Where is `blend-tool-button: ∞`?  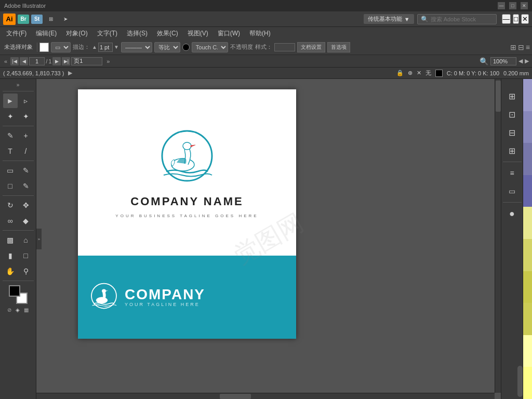
blend-tool-button: ∞ is located at coordinates (10, 221).